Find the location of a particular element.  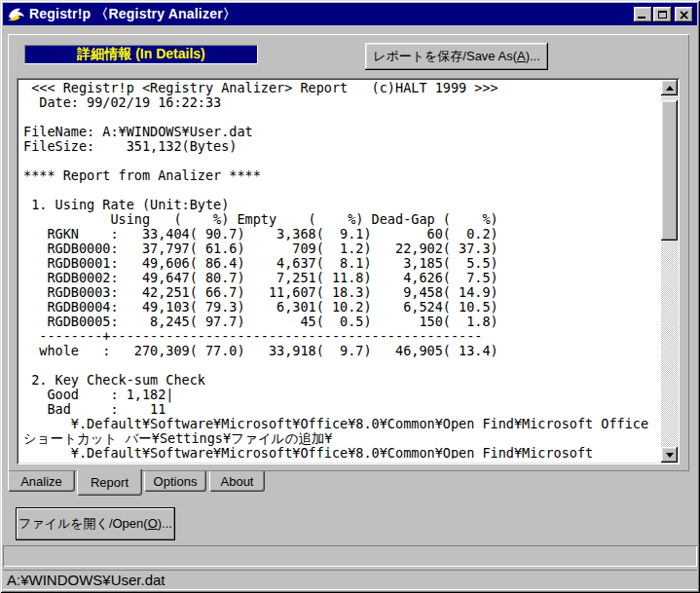

maximize-icon is located at coordinates (662, 15).